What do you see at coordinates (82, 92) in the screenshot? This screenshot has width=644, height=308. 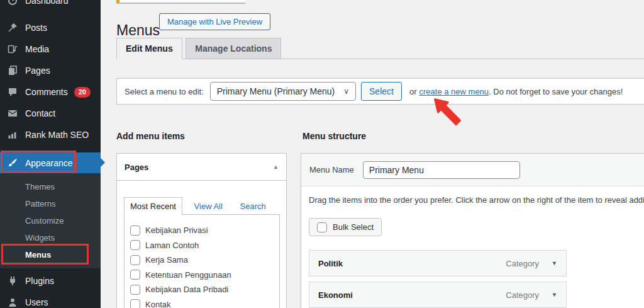 I see `comments-count-badge: 20` at bounding box center [82, 92].